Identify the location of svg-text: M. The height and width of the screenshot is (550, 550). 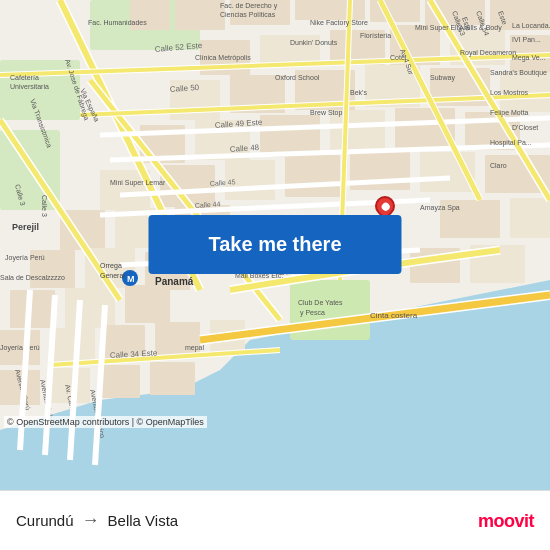
(131, 279).